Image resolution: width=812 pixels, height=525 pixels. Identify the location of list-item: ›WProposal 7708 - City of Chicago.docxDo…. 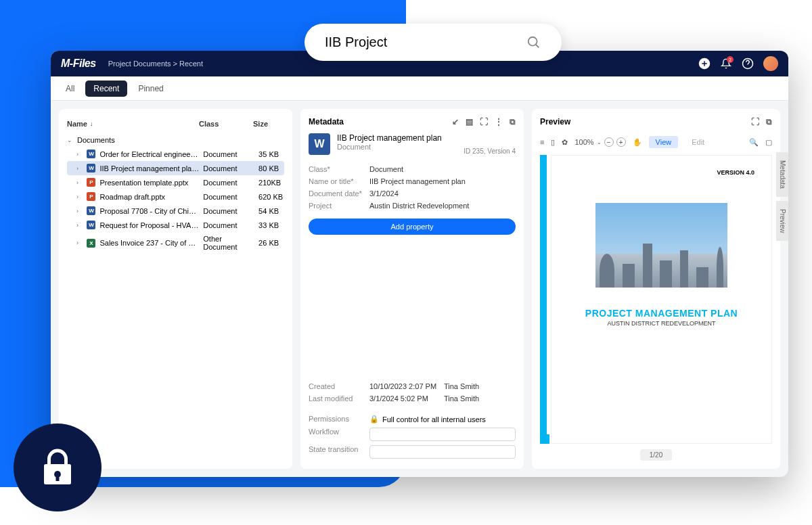
(176, 211).